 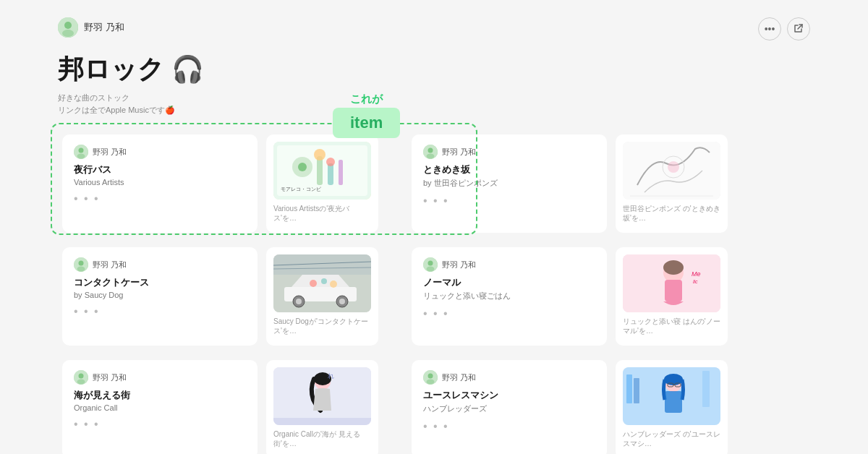 I want to click on card-image: れ, so click(x=323, y=396).